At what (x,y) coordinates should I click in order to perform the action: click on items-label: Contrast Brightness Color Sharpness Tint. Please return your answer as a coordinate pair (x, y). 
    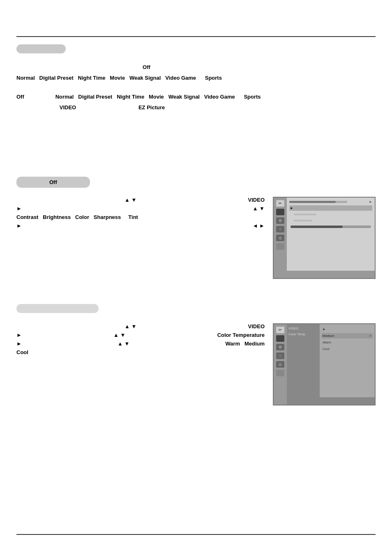
    Looking at the image, I should click on (77, 217).